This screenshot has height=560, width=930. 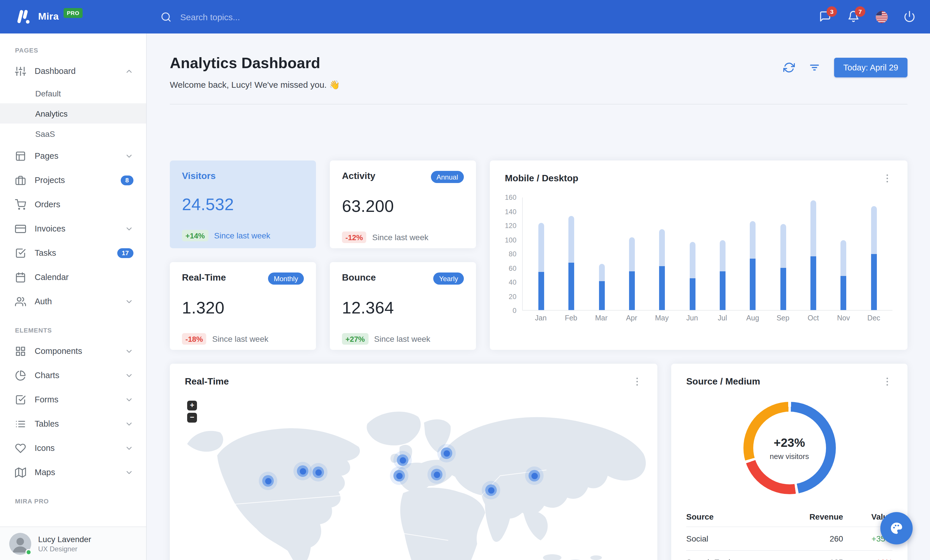 I want to click on bar-apr, so click(x=632, y=254).